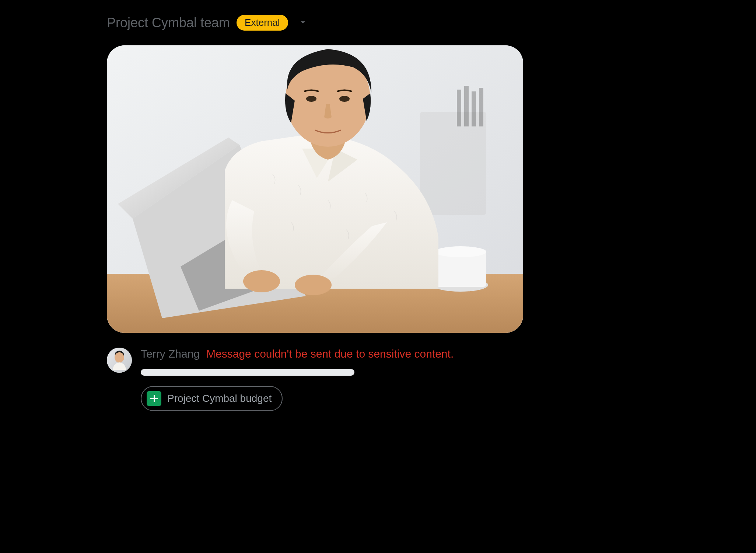 Image resolution: width=756 pixels, height=553 pixels. I want to click on space-title: Project Cymbal team, so click(168, 23).